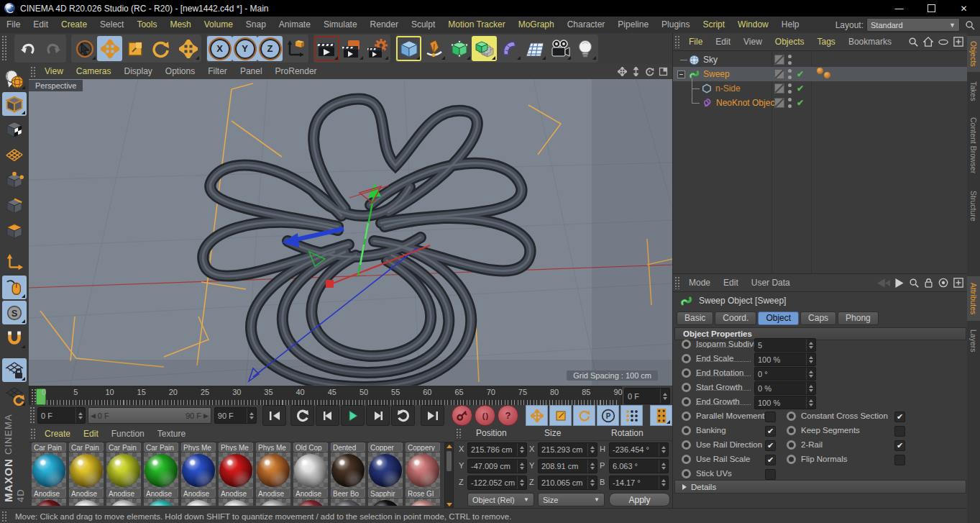  Describe the element at coordinates (459, 49) in the screenshot. I see `subdivision-surface-button` at that location.